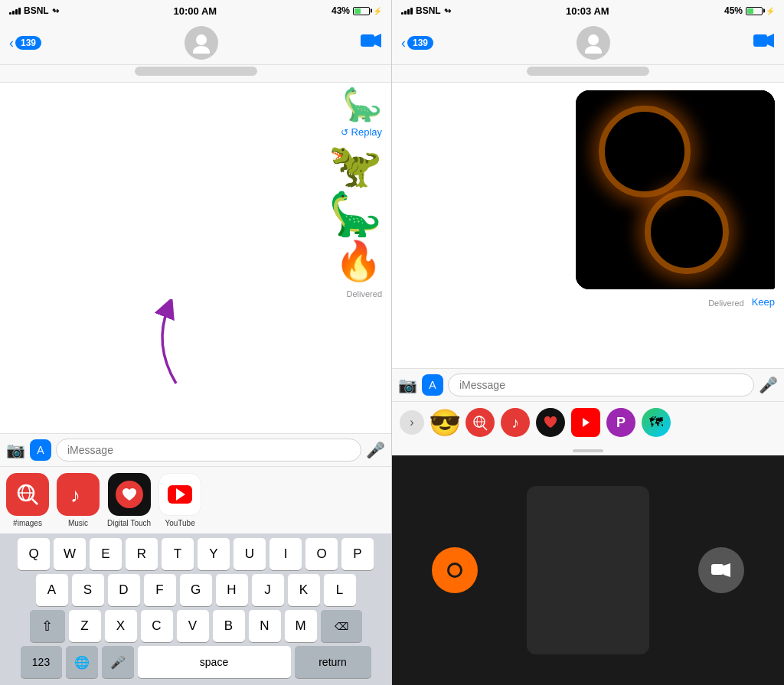  What do you see at coordinates (88, 590) in the screenshot?
I see `key-s: S` at bounding box center [88, 590].